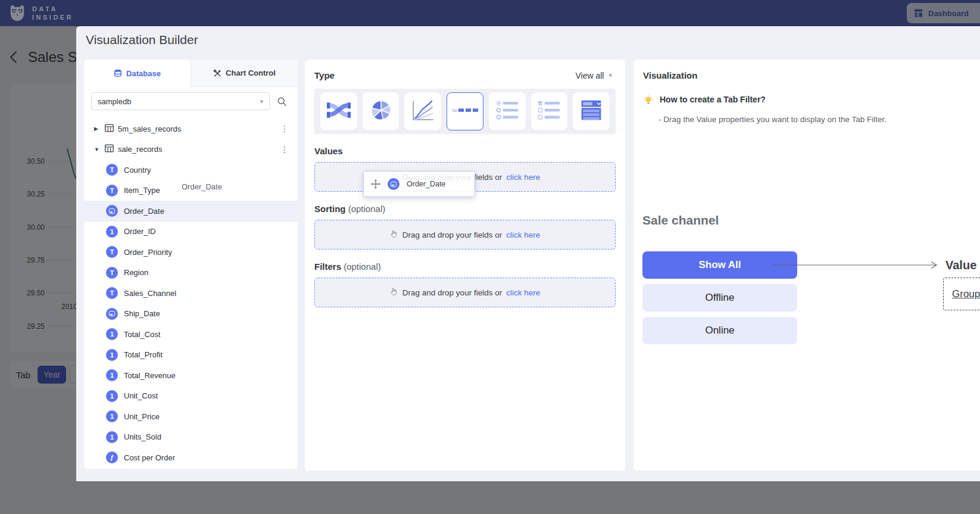 Image resolution: width=980 pixels, height=514 pixels. What do you see at coordinates (523, 177) in the screenshot?
I see `values-click-here-link: click here` at bounding box center [523, 177].